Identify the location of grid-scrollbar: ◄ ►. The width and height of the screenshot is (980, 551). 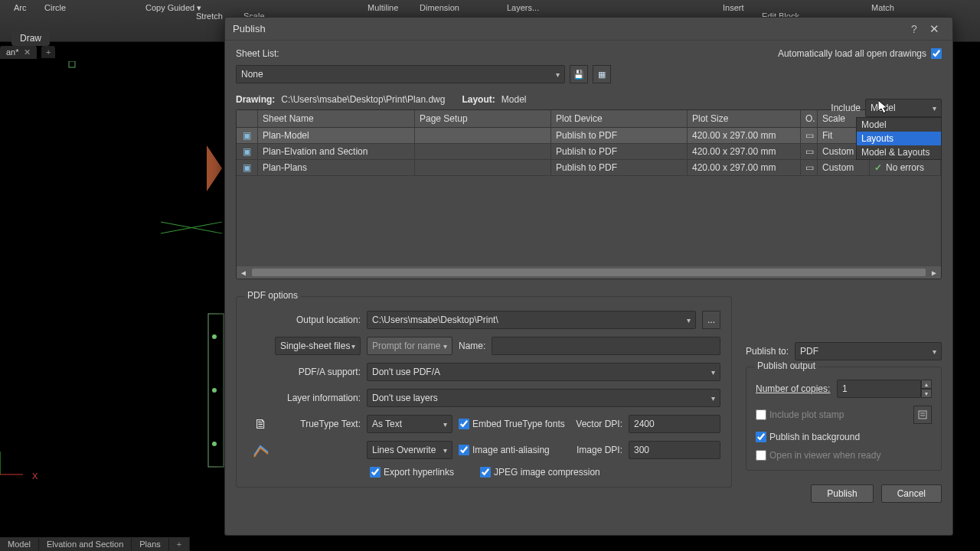
(589, 272).